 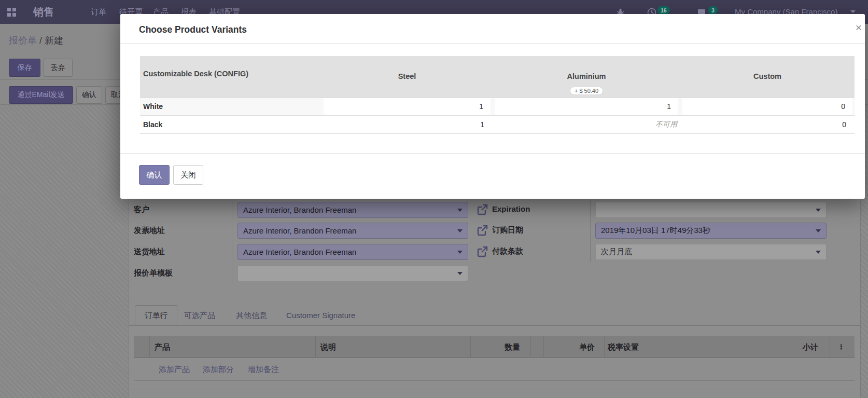 I want to click on delivery-address-field: Azure Interior, Brandon Freeman, so click(x=353, y=252).